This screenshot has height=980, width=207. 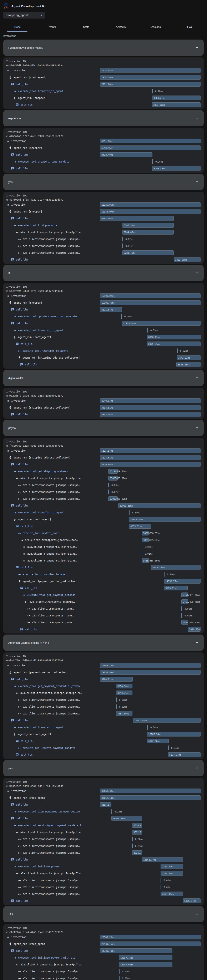 What do you see at coordinates (104, 526) in the screenshot?
I see `trace-row-llm: call_llm8835.52ms` at bounding box center [104, 526].